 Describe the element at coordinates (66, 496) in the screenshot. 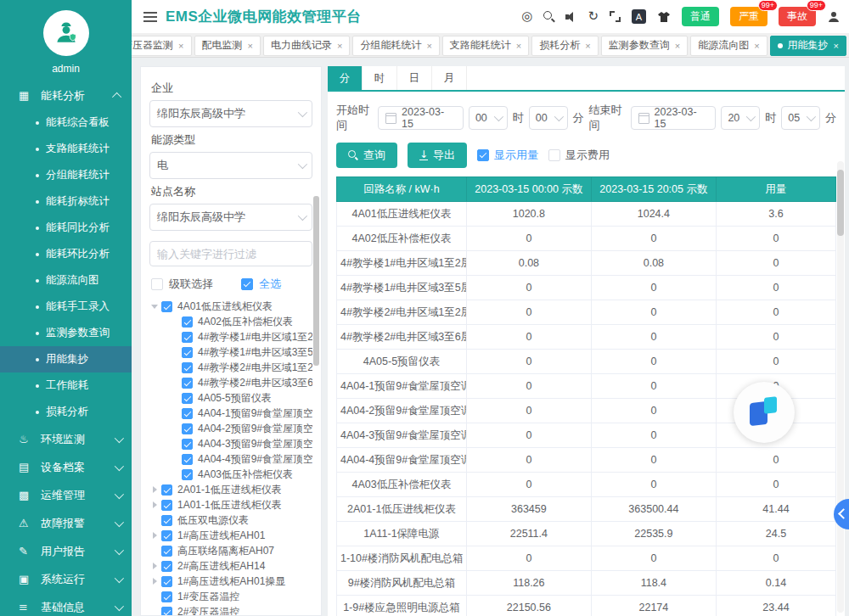

I see `sidebar-group: ▩运维管理` at that location.